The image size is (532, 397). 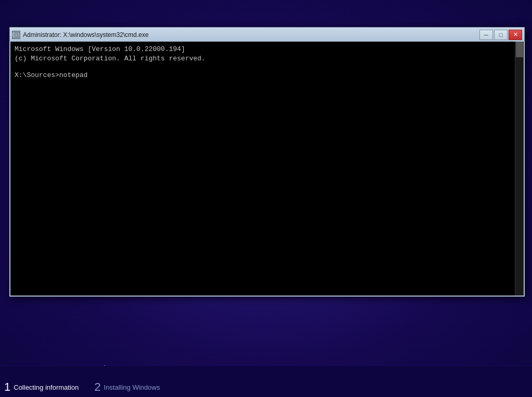 I want to click on scrollbar-thumb, so click(x=520, y=49).